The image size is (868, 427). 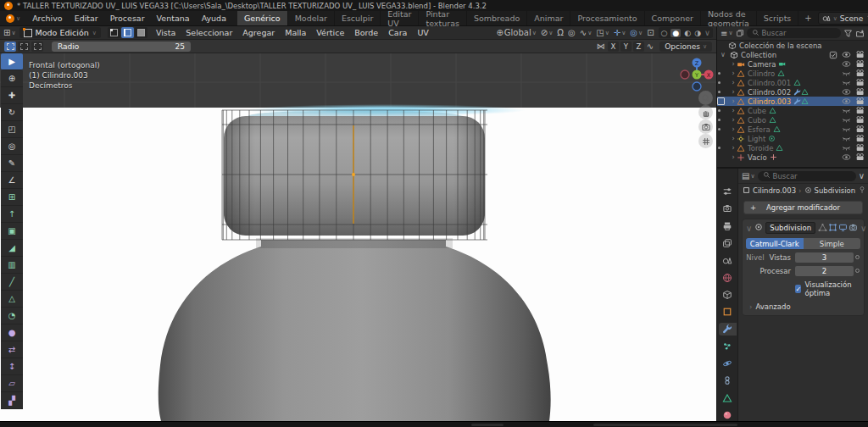 I want to click on shading-rendered-button: ◑, so click(x=698, y=33).